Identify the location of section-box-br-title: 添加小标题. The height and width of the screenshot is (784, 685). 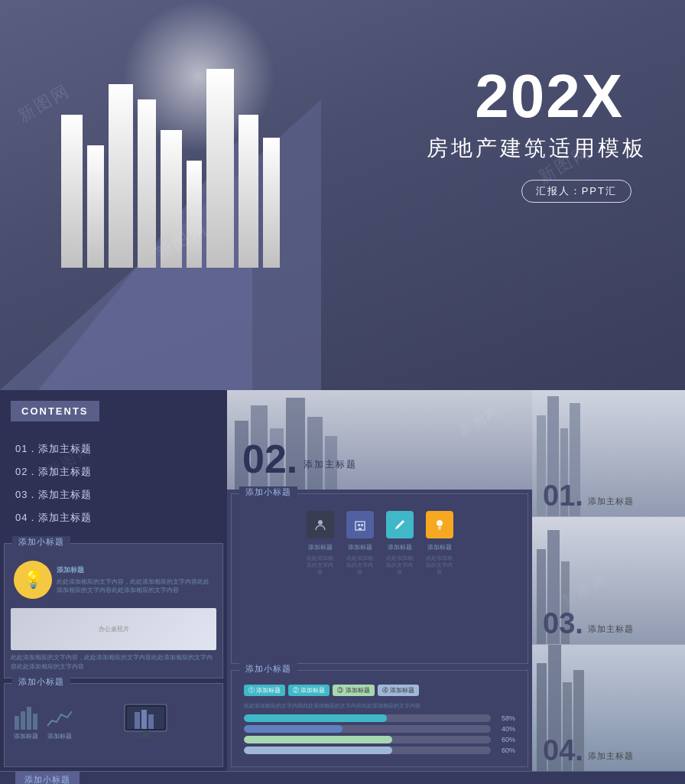
(268, 669).